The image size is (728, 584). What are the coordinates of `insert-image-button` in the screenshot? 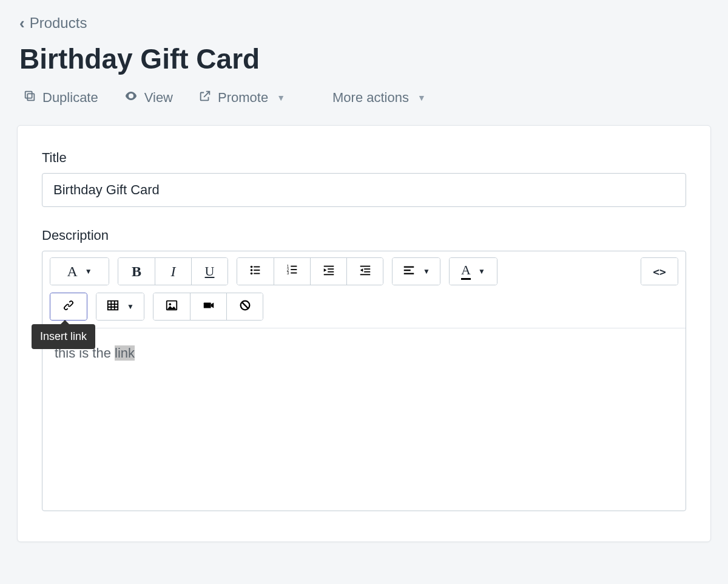 It's located at (172, 307).